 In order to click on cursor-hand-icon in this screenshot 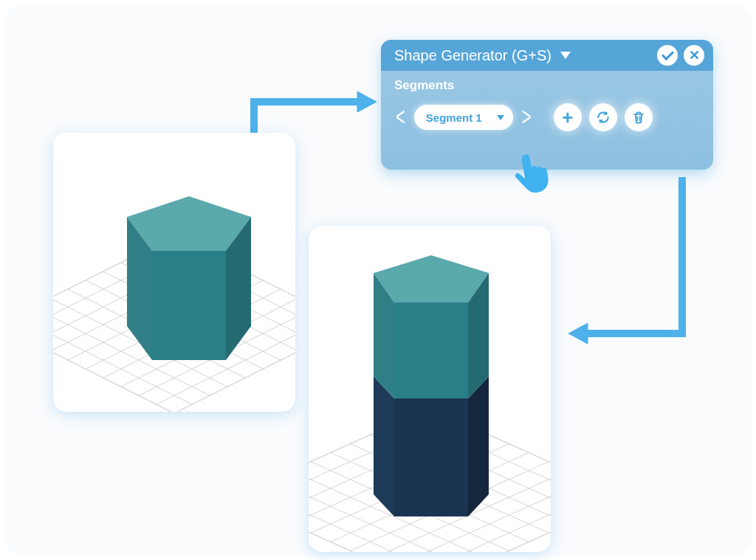, I will do `click(535, 173)`.